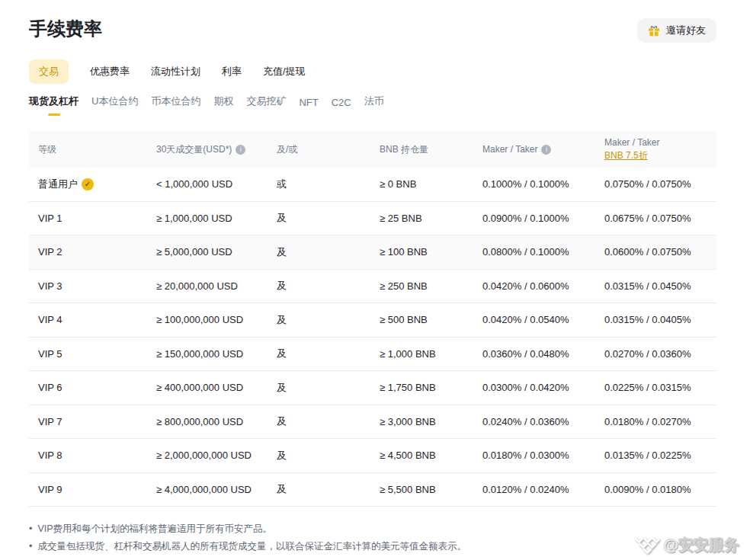 This screenshot has width=750, height=560. Describe the element at coordinates (534, 456) in the screenshot. I see `maker-taker-cell: 0.0180% / 0.0300%` at that location.